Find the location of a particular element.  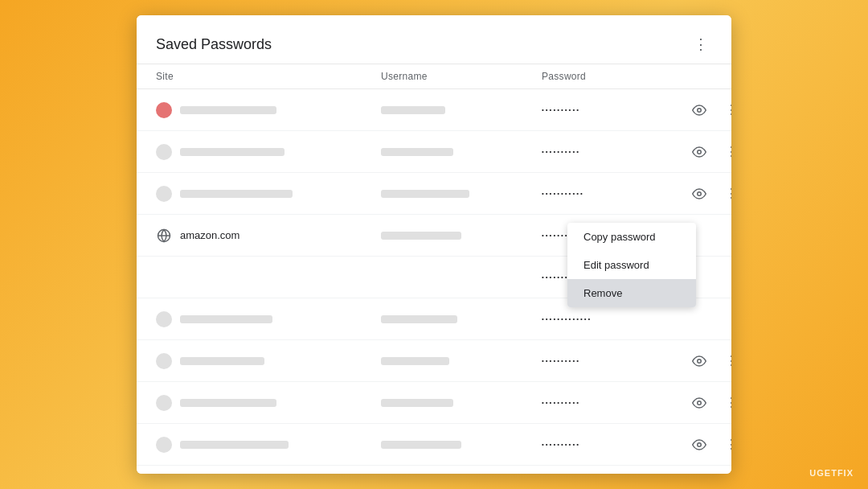

site-cell: amazon.com is located at coordinates (268, 236).